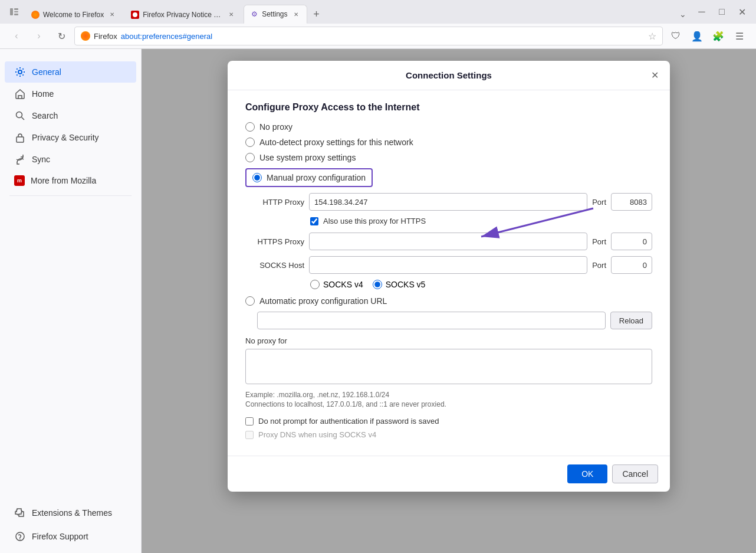 The height and width of the screenshot is (553, 756). What do you see at coordinates (317, 14) in the screenshot?
I see `new-tab-button: +` at bounding box center [317, 14].